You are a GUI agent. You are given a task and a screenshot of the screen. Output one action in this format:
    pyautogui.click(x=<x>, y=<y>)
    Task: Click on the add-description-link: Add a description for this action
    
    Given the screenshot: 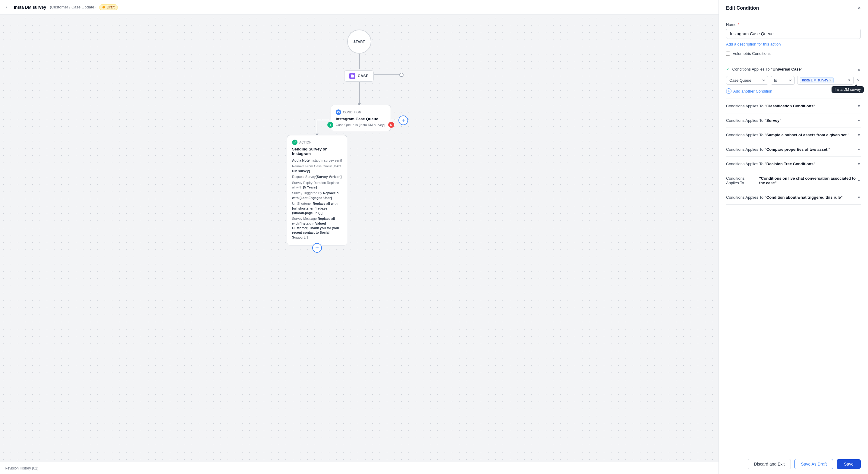 What is the action you would take?
    pyautogui.click(x=794, y=44)
    